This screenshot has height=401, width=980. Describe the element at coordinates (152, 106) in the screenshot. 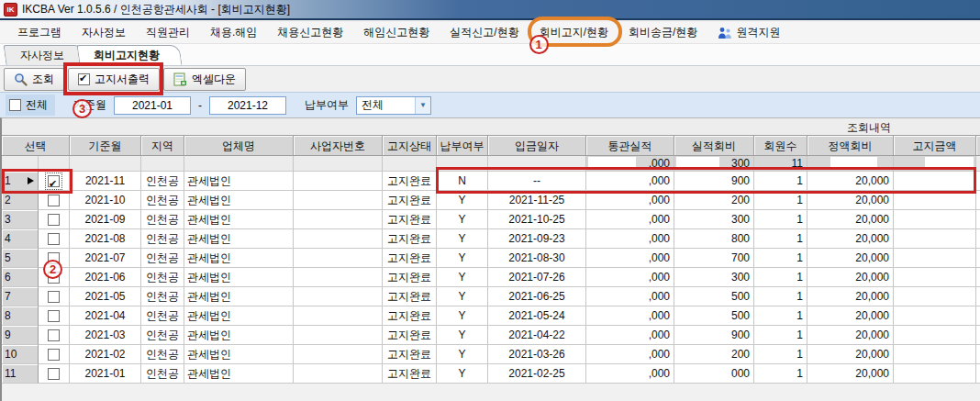

I see `month-from-input` at that location.